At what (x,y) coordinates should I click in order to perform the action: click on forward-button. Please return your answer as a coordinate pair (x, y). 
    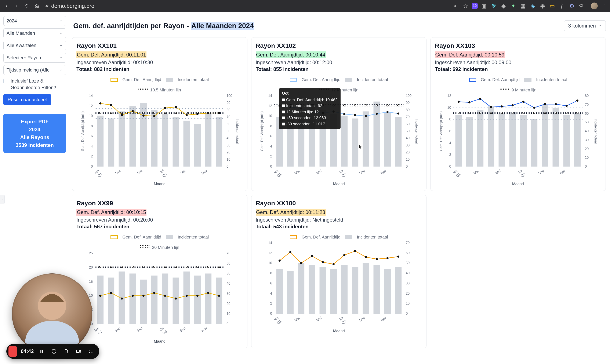
    Looking at the image, I should click on (17, 6).